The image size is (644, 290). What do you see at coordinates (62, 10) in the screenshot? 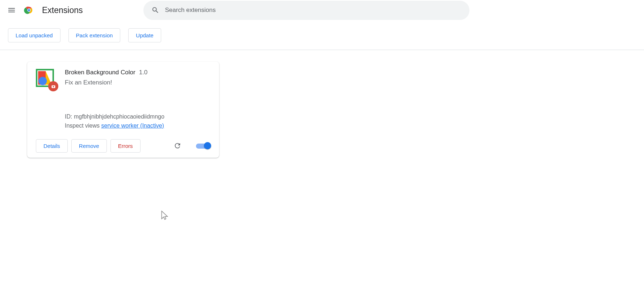
I see `page-title: Extensions` at bounding box center [62, 10].